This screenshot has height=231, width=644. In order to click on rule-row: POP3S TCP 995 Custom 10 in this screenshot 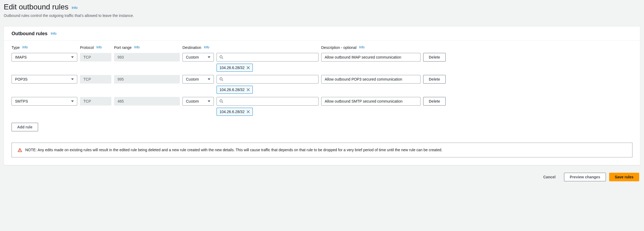, I will do `click(322, 84)`.